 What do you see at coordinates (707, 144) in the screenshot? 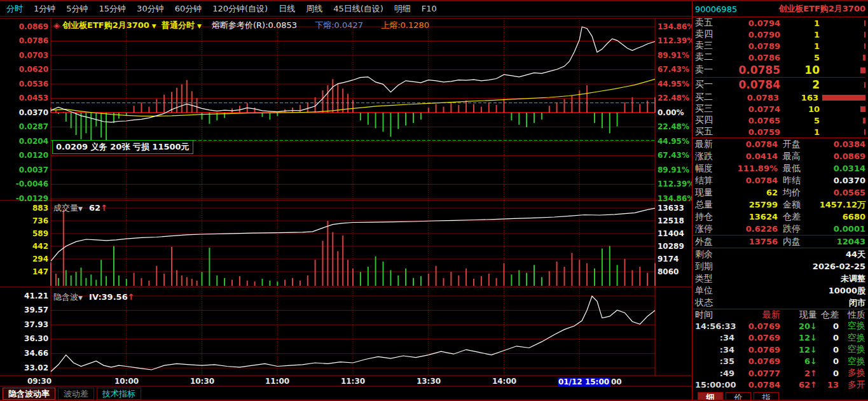
I see `stat-label: 最新` at bounding box center [707, 144].